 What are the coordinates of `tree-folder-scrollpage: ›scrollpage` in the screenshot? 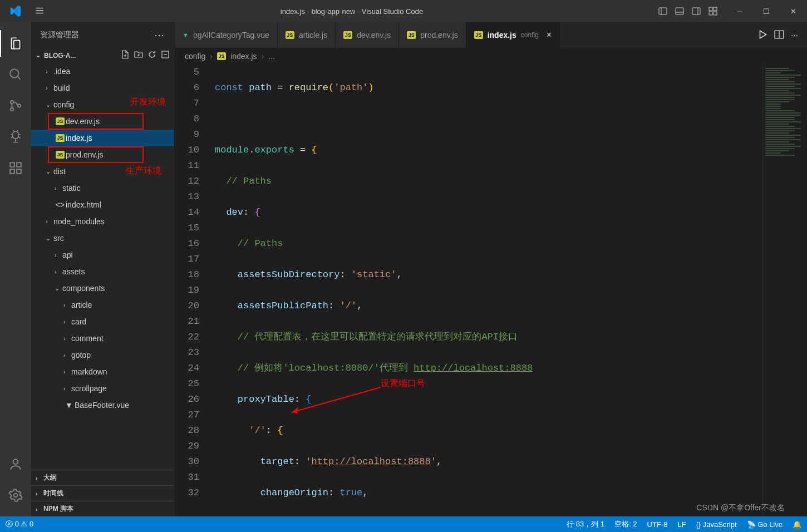 It's located at (102, 388).